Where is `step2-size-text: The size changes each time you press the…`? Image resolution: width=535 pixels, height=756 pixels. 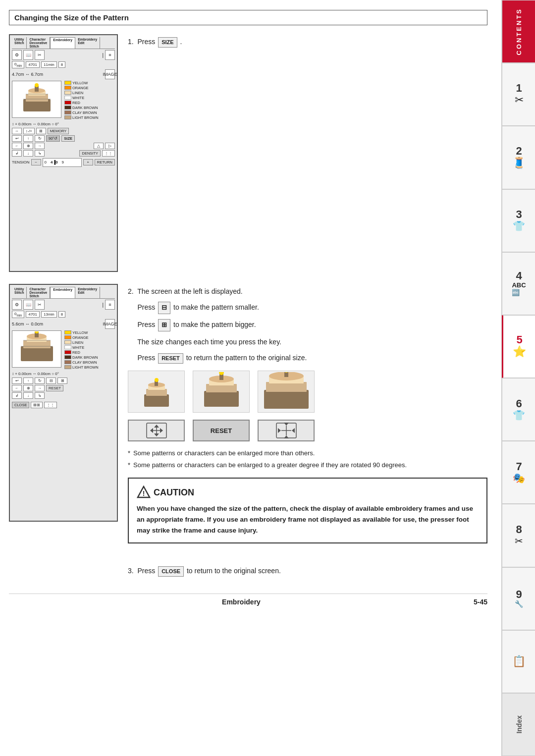
step2-size-text: The size changes each time you press the… is located at coordinates (209, 342).